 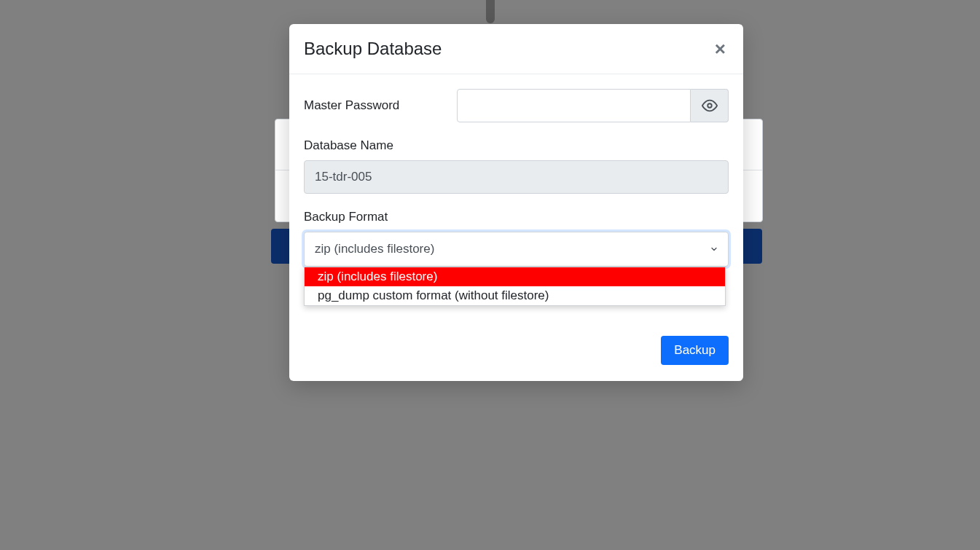 I want to click on backup-format-option: zip (includes filestore), so click(x=514, y=277).